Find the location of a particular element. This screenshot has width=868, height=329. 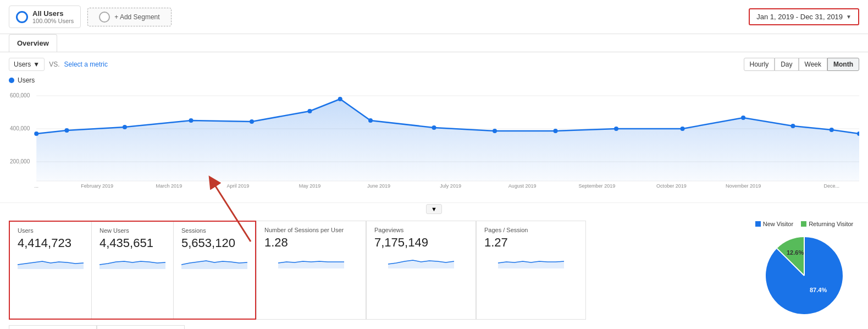

time-btn-week: Week is located at coordinates (813, 64).